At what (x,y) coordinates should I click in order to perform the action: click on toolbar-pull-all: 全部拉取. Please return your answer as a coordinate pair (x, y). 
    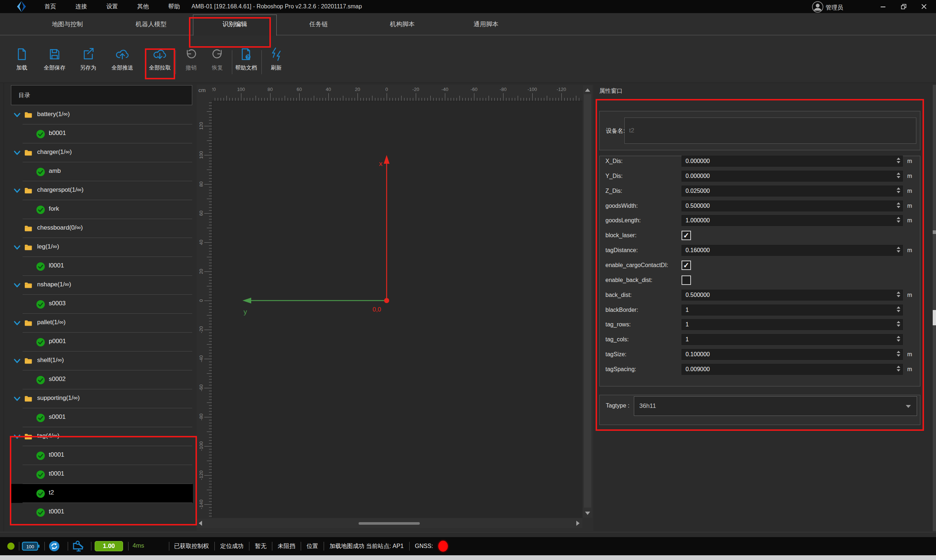
    Looking at the image, I should click on (160, 59).